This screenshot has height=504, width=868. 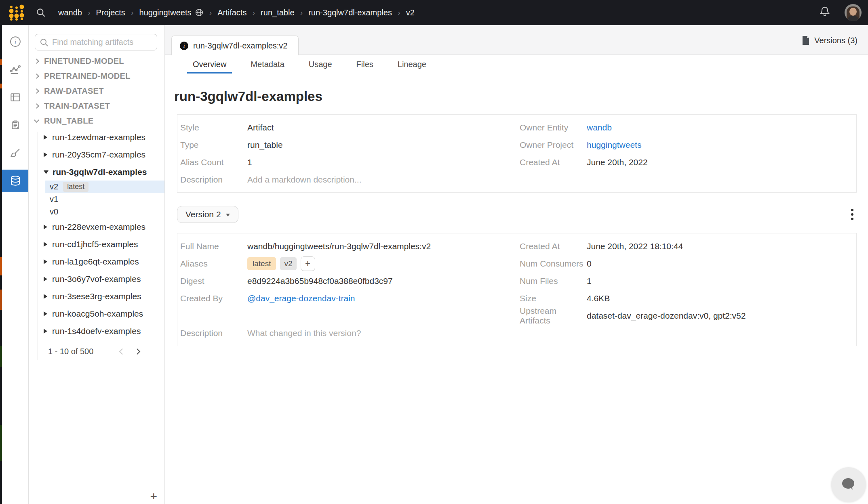 What do you see at coordinates (825, 13) in the screenshot?
I see `notifications-bell-icon` at bounding box center [825, 13].